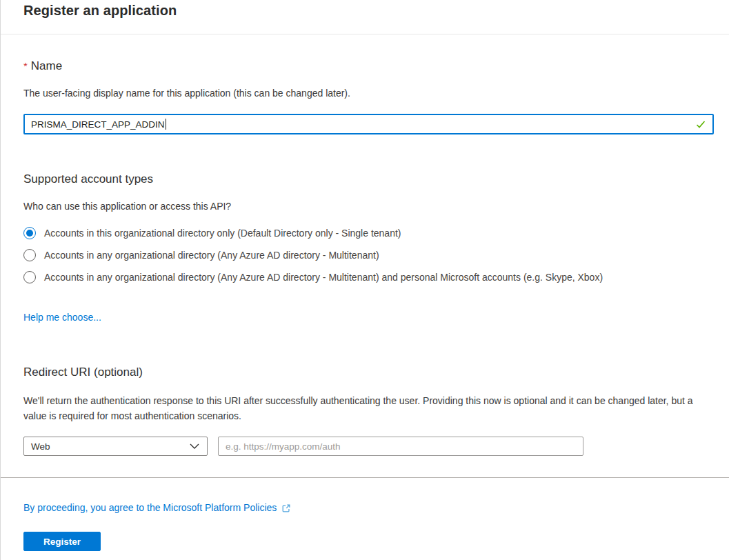 Image resolution: width=729 pixels, height=560 pixels. What do you see at coordinates (368, 66) in the screenshot?
I see `name-field-label: *Name` at bounding box center [368, 66].